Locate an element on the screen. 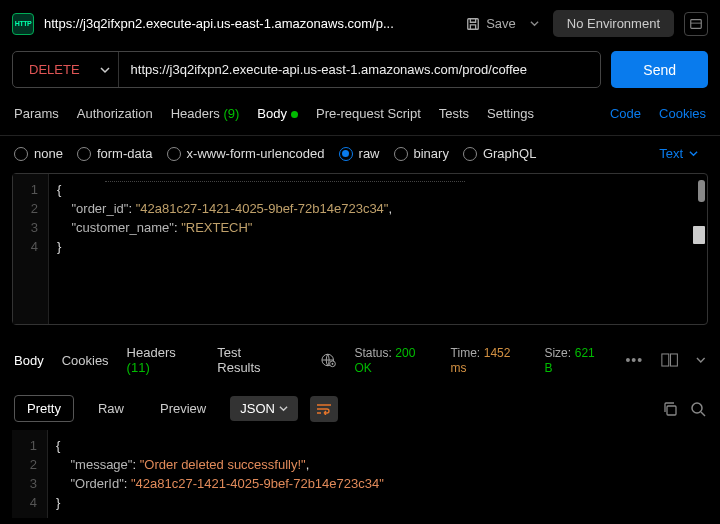  tab-tests: Tests is located at coordinates (454, 114).